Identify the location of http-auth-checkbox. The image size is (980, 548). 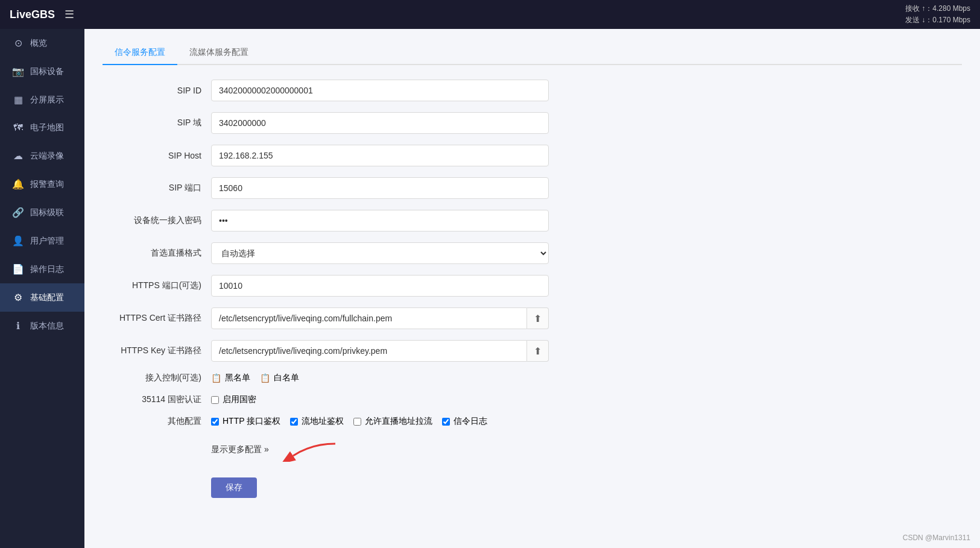
(215, 422).